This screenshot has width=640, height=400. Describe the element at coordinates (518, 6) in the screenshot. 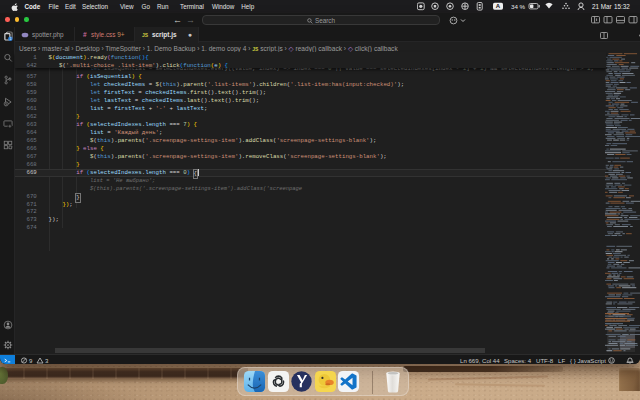

I see `svg-text: 34 %` at that location.